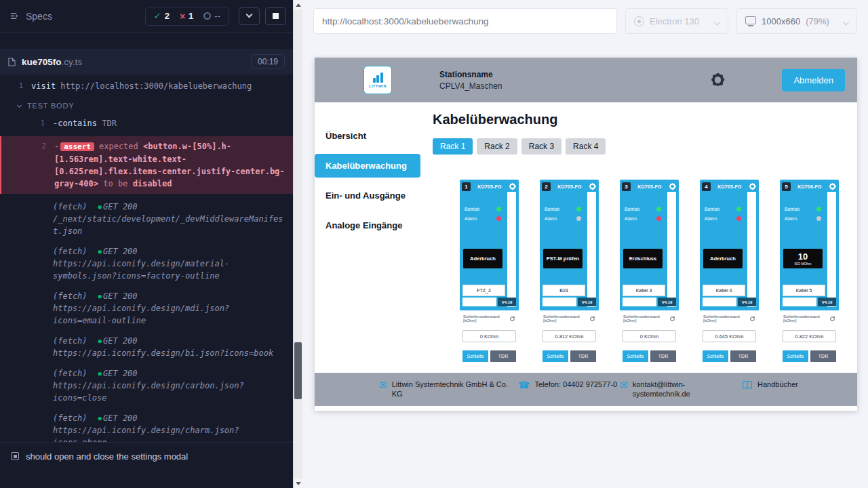 The image size is (868, 488). What do you see at coordinates (453, 146) in the screenshot?
I see `tab-rack-1: Rack 1` at bounding box center [453, 146].